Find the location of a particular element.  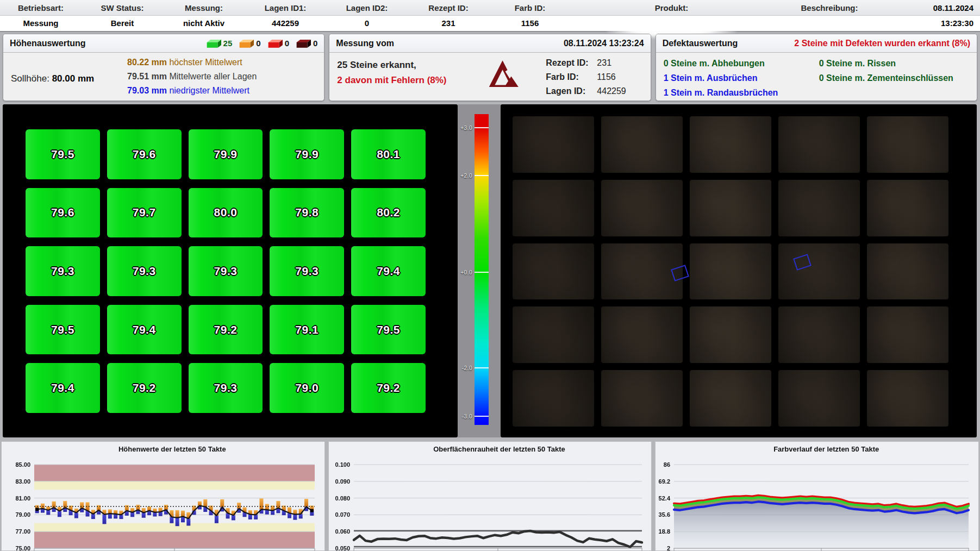

scale-tick-label: -3.0 is located at coordinates (467, 416).